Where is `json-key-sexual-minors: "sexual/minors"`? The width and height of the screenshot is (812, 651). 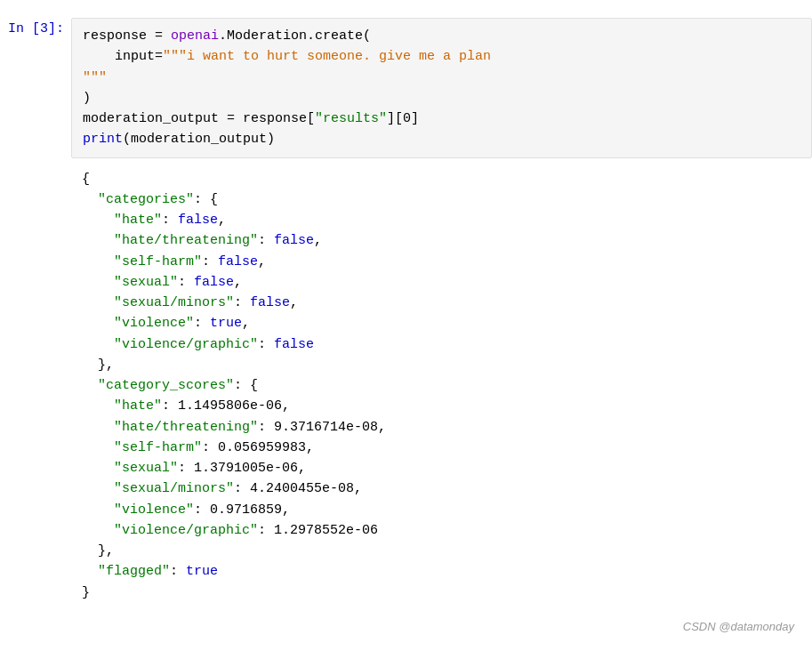
json-key-sexual-minors: "sexual/minors" is located at coordinates (174, 302).